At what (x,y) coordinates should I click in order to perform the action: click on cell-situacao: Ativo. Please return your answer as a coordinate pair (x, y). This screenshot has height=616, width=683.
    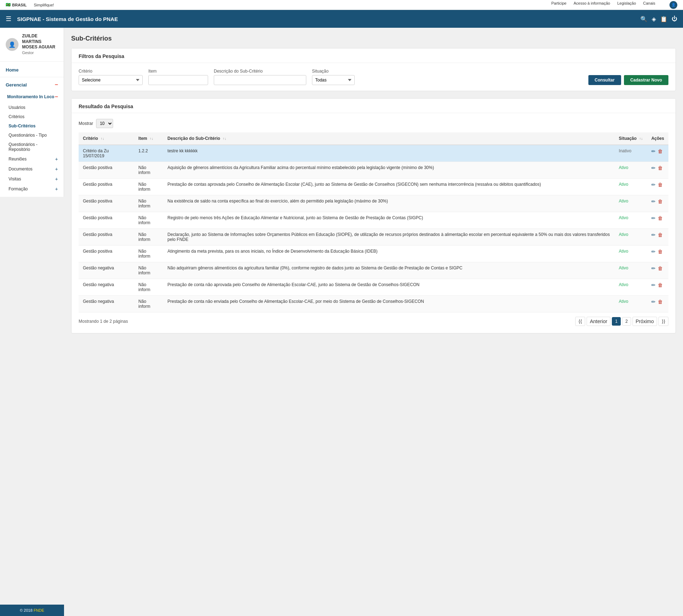
    Looking at the image, I should click on (631, 237).